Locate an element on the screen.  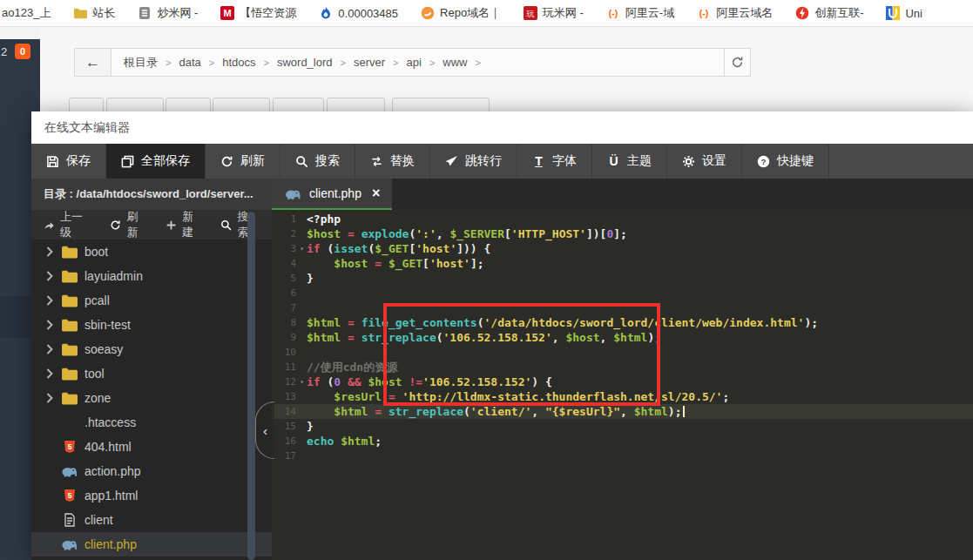
tree-folder-tool: tool is located at coordinates (152, 374).